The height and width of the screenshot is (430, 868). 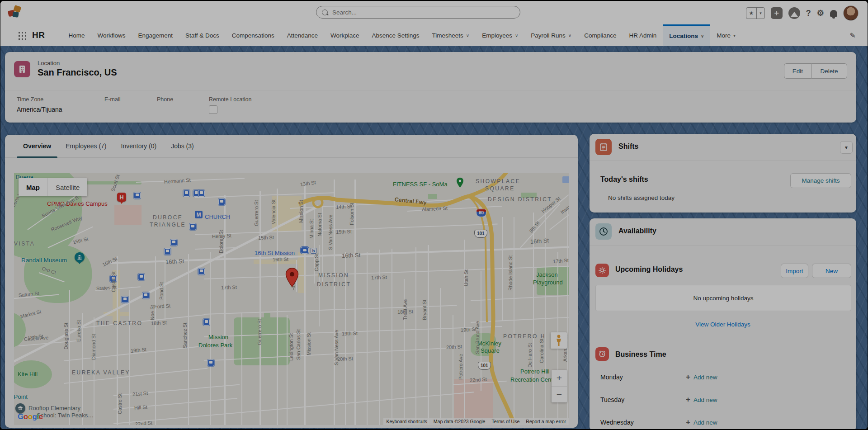 What do you see at coordinates (500, 35) in the screenshot?
I see `nav-tab: Employees ∨` at bounding box center [500, 35].